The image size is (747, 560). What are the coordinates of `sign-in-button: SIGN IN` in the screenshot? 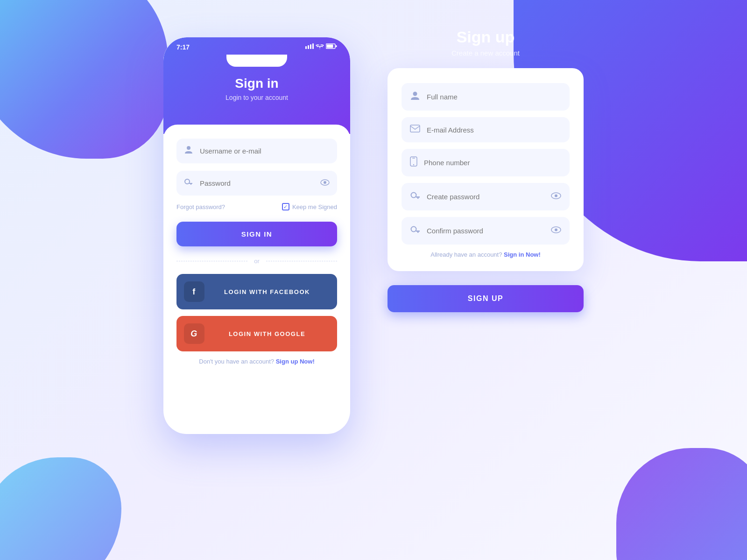 It's located at (257, 234).